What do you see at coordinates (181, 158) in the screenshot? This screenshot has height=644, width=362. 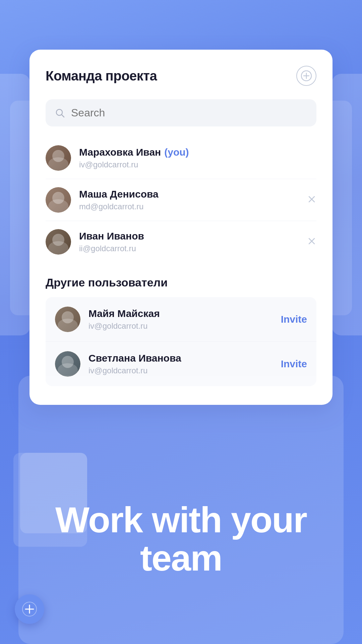 I see `table-row: Мараховка Иван(you) iv@goldcarrot.ru` at bounding box center [181, 158].